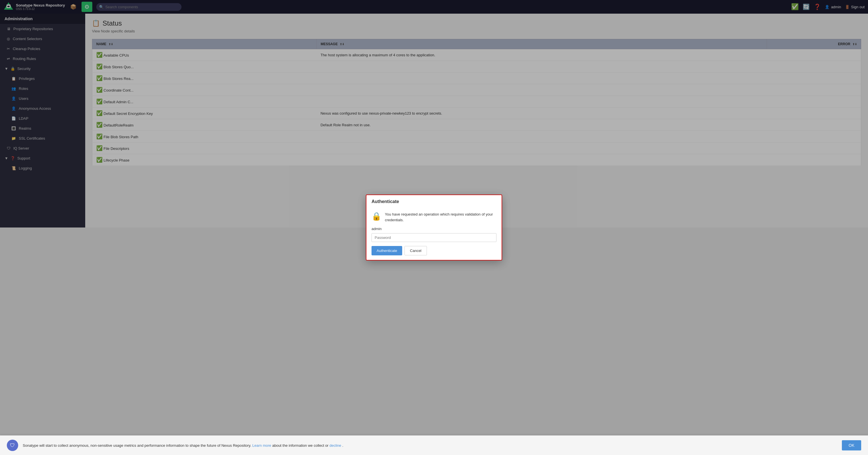 The image size is (868, 455). I want to click on modal-message-row: 🔒 You have requested an operation which …, so click(434, 217).